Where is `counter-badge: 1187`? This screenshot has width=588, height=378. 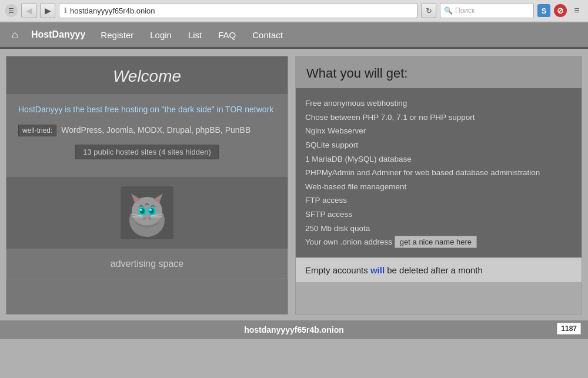
counter-badge: 1187 is located at coordinates (569, 329).